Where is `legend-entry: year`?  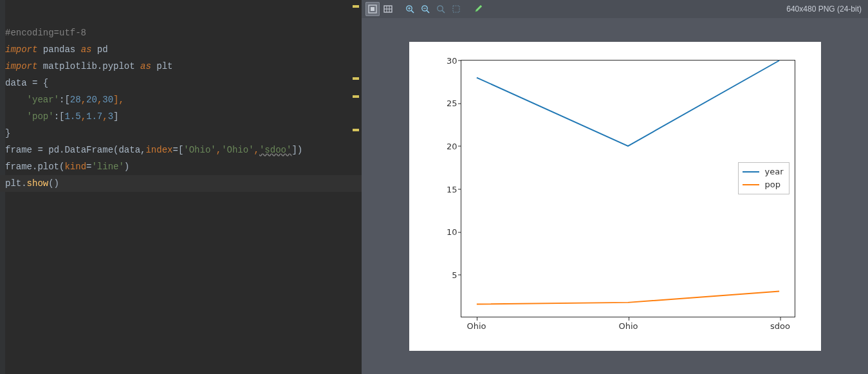 legend-entry: year is located at coordinates (763, 172).